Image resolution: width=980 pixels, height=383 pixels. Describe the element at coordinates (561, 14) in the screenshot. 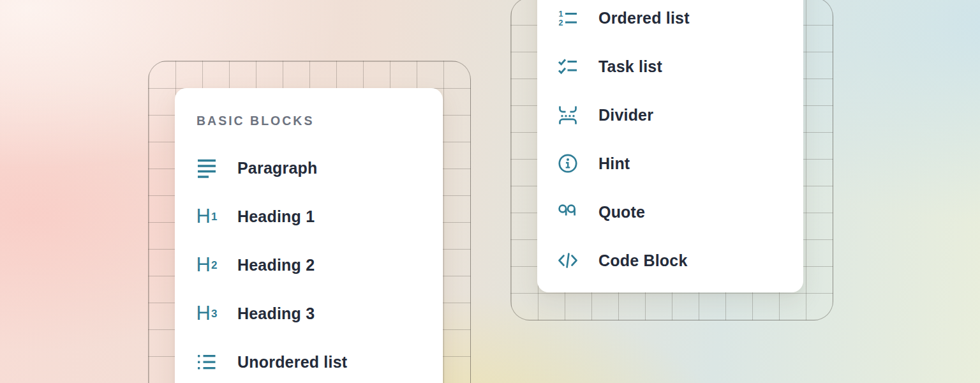

I see `svg-text: 1` at that location.